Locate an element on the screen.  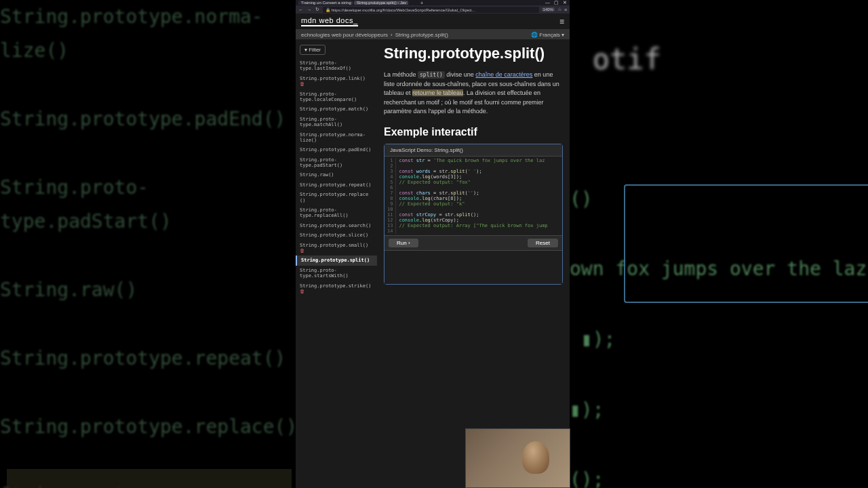
sidebar-item: String.prototype.small() 🗑 is located at coordinates (336, 248).